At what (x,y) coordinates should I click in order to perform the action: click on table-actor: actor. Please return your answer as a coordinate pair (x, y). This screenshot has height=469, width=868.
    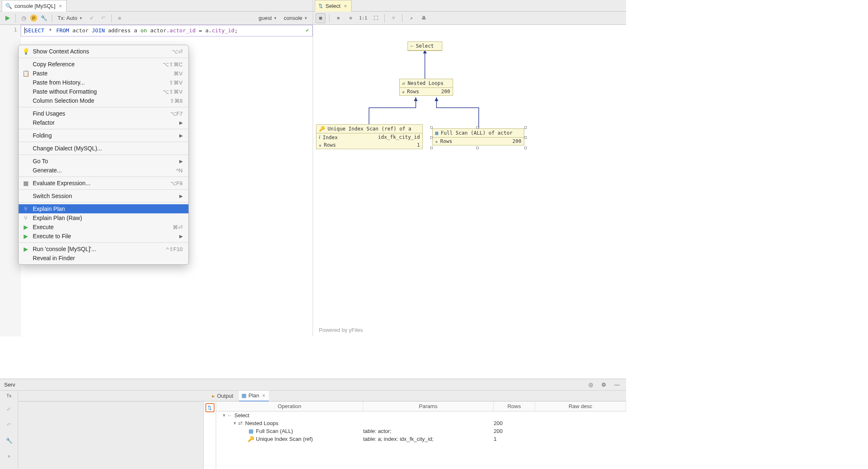
    Looking at the image, I should click on (80, 31).